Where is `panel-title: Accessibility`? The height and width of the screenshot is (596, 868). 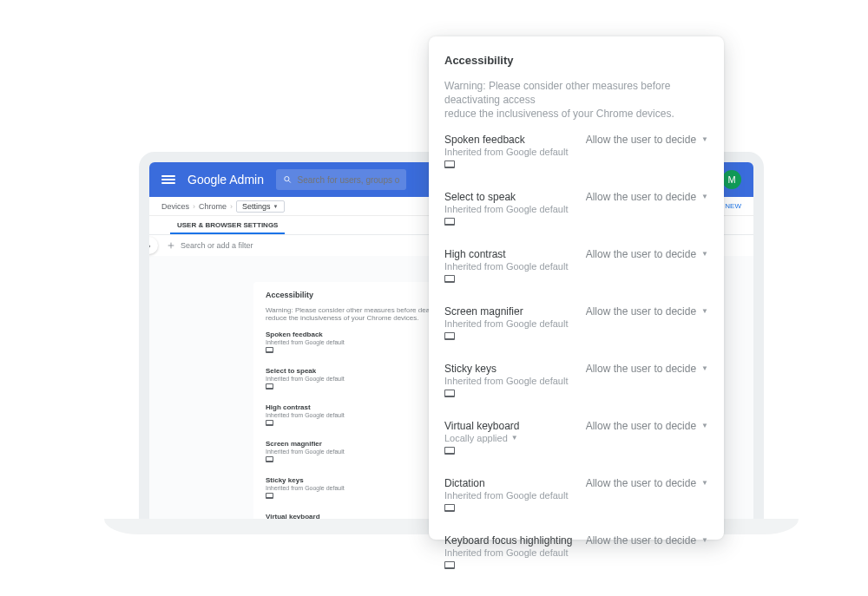
panel-title: Accessibility is located at coordinates (576, 61).